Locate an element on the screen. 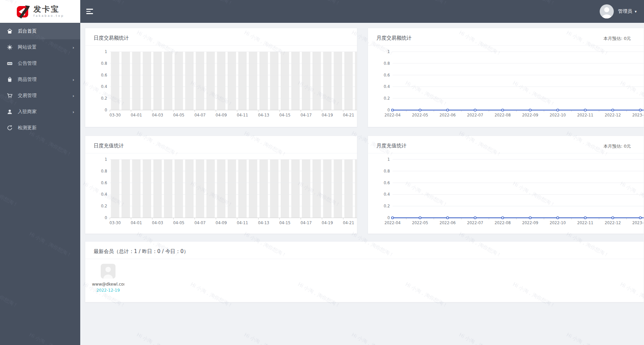  monthly-recharge-chart: 00.20.40.60.812022-042022-052022-062022-… is located at coordinates (509, 193).